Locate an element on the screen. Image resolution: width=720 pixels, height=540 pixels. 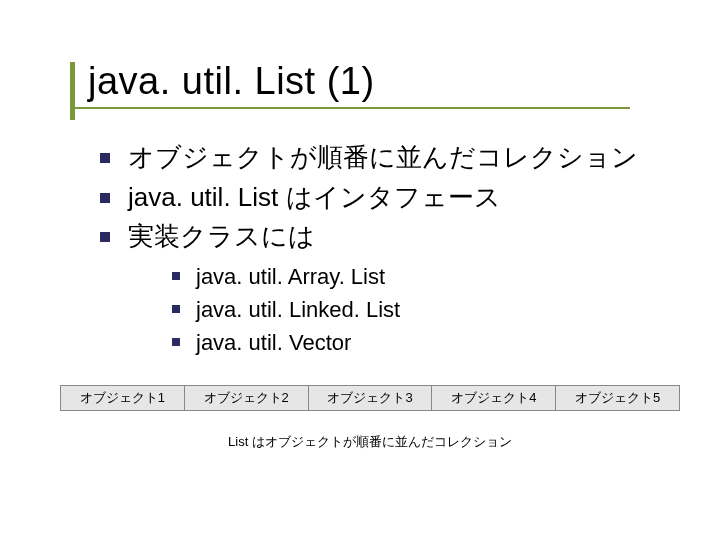
diagram-caption: List はオブジェクトが順番に並んだコレクション is located at coordinates (370, 442).